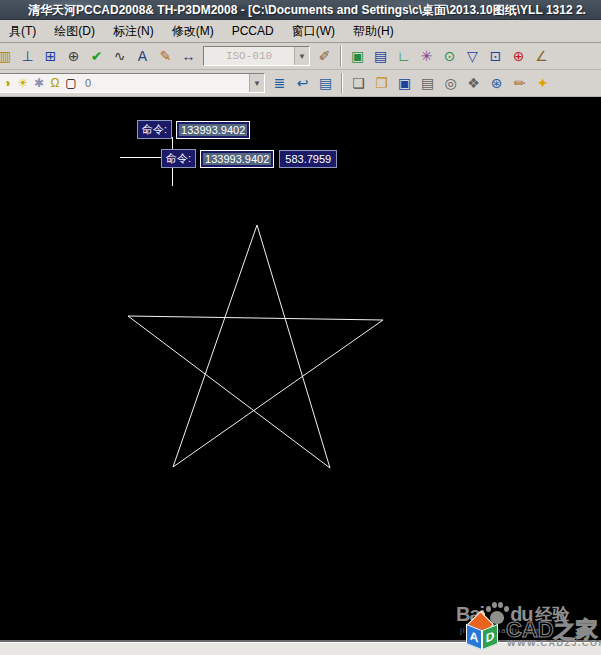  What do you see at coordinates (484, 634) in the screenshot?
I see `cadzj-cube-logo: A D` at bounding box center [484, 634].